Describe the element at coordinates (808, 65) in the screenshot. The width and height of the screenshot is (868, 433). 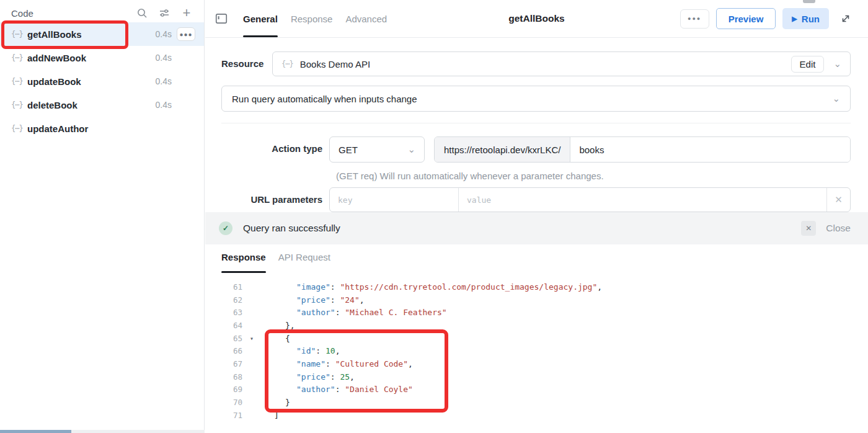
I see `edit-resource-button: Edit` at that location.